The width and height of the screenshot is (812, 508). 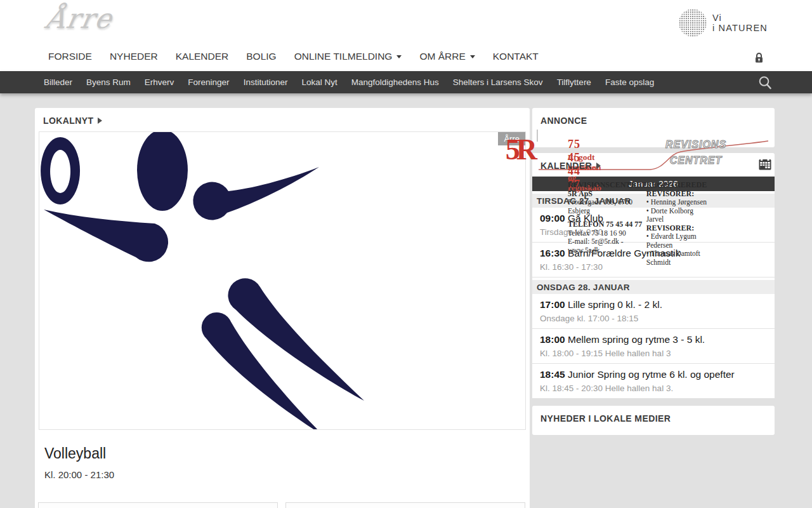 What do you see at coordinates (653, 119) in the screenshot?
I see `annonce-heading: ANNONCE` at bounding box center [653, 119].